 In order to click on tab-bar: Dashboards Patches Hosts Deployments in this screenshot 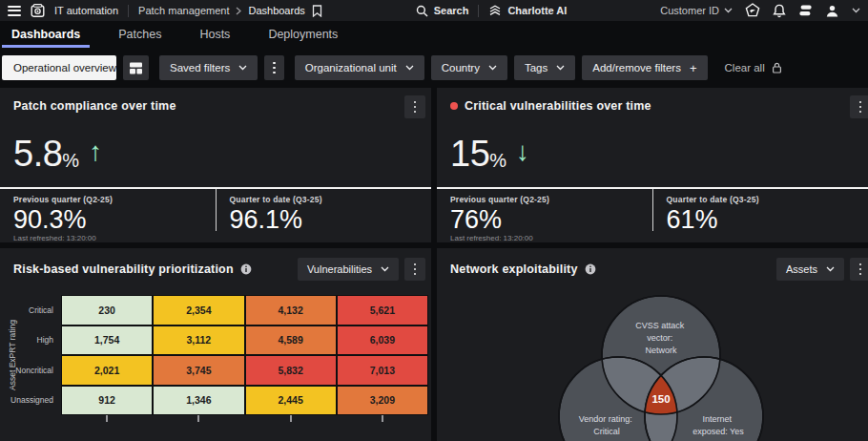, I will do `click(434, 34)`.